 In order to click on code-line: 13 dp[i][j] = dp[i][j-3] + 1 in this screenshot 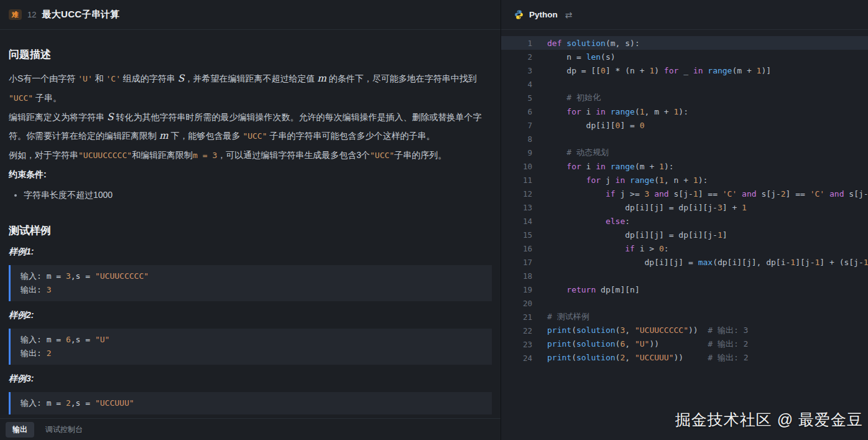, I will do `click(685, 207)`.